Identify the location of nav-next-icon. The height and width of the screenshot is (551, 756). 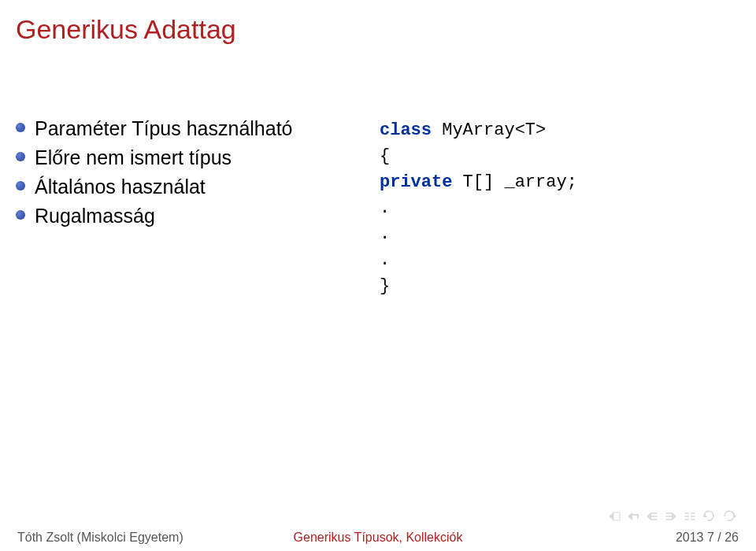
(671, 516).